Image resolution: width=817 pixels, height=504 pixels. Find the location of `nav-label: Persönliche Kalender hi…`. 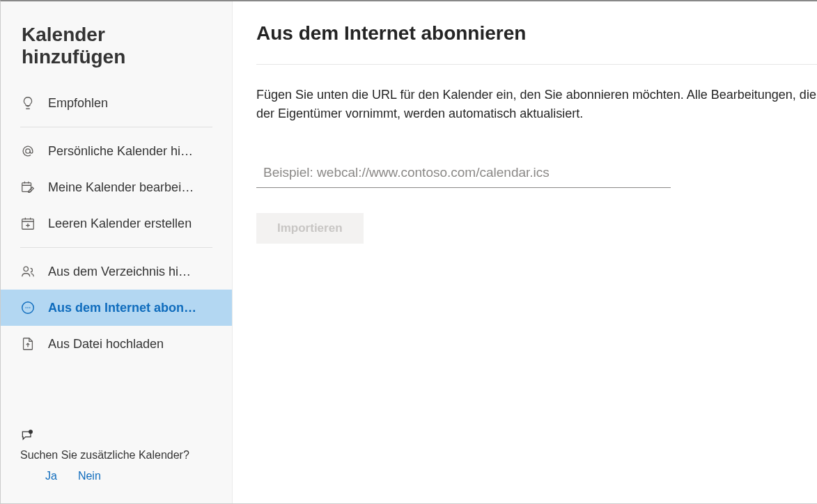

nav-label: Persönliche Kalender hi… is located at coordinates (120, 152).